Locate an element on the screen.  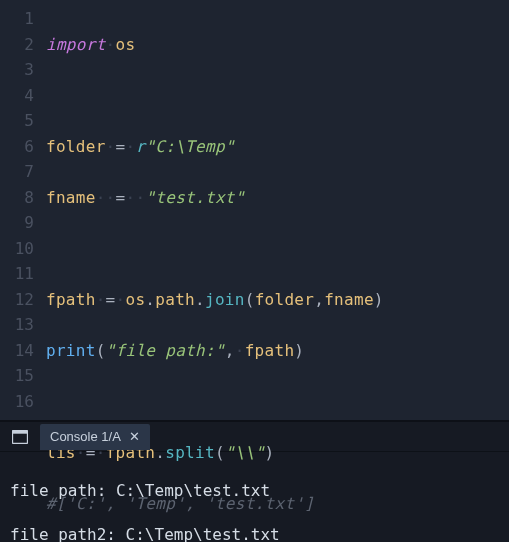
code-line: import·os is located at coordinates (278, 45).